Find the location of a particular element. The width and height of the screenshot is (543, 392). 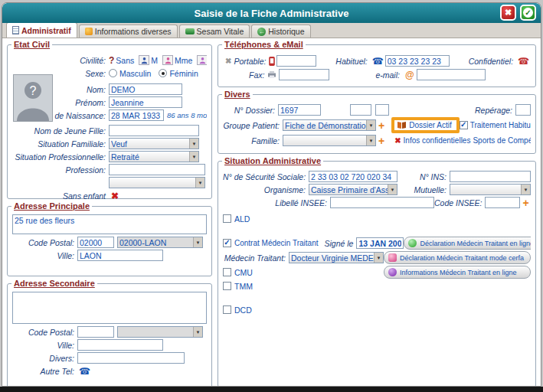

habituel-label: Habituel: is located at coordinates (352, 61).